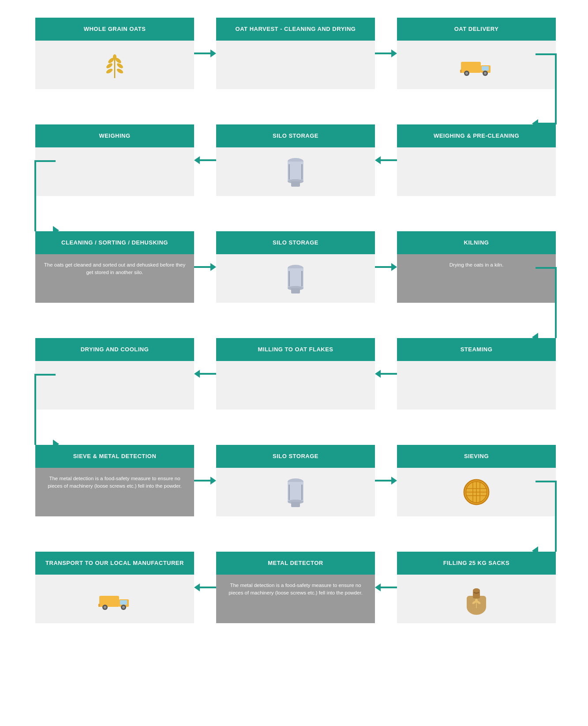 Image resolution: width=588 pixels, height=726 pixels. I want to click on row-2-cells: WEIGHING SILO STORAGE, so click(296, 160).